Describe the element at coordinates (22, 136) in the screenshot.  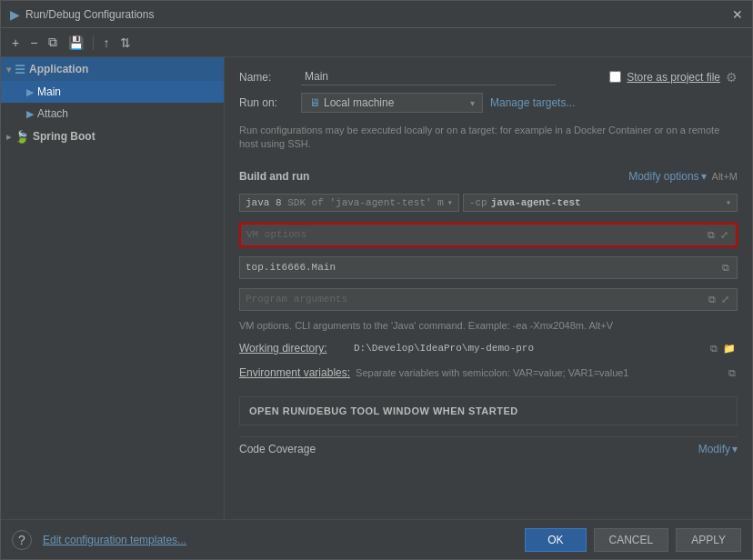
I see `spring-boot-icon: 🍃` at that location.